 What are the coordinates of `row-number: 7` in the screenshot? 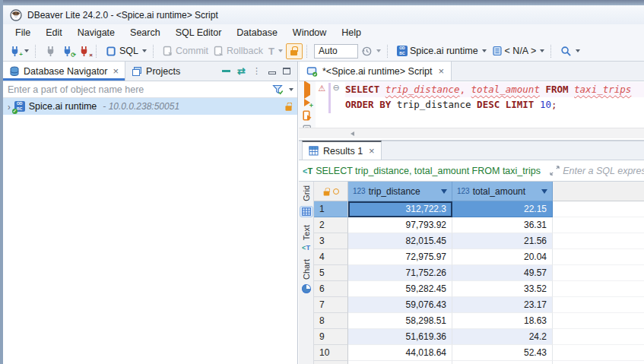 It's located at (332, 305).